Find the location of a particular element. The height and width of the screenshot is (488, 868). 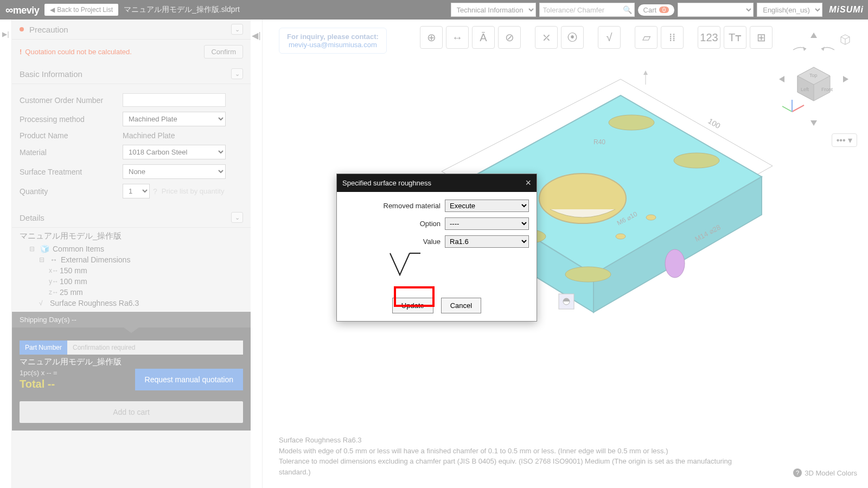

value-select: Ra1.6 is located at coordinates (487, 242).